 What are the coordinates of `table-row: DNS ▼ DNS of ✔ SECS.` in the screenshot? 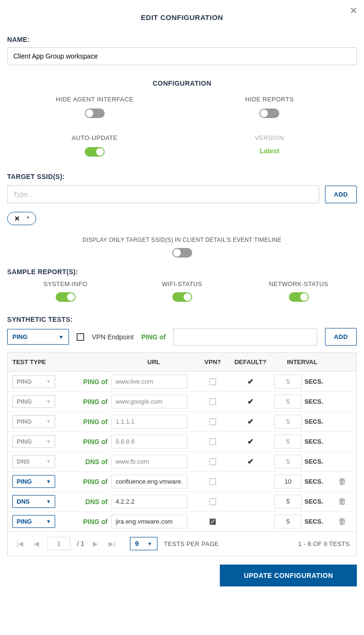 It's located at (182, 462).